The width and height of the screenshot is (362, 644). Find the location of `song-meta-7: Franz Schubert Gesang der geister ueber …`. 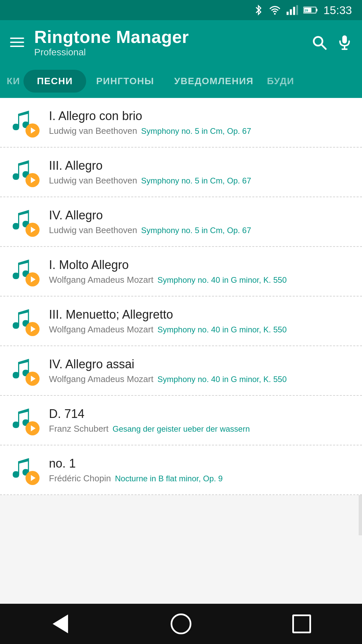

song-meta-7: Franz Schubert Gesang der geister ueber … is located at coordinates (201, 429).